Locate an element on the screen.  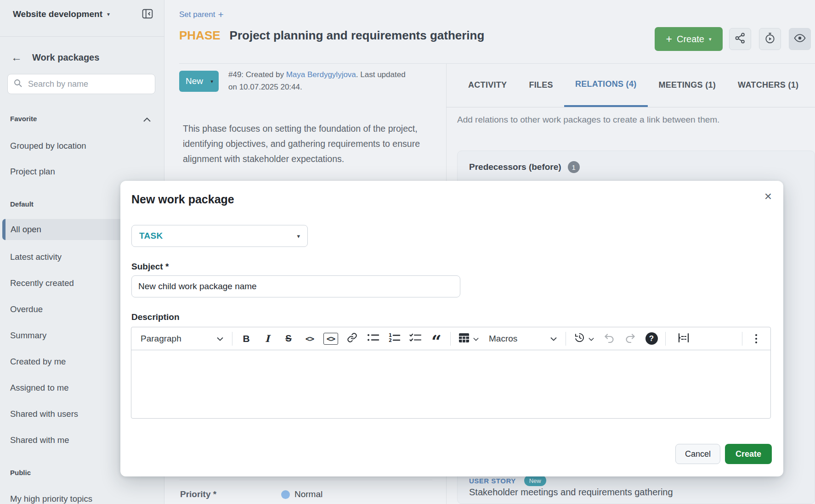
selected-accent-bar is located at coordinates (4, 230).